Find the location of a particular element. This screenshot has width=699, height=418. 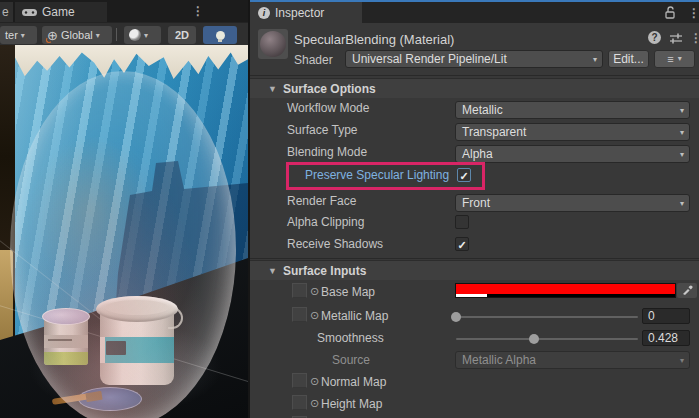

material-preview is located at coordinates (273, 44).